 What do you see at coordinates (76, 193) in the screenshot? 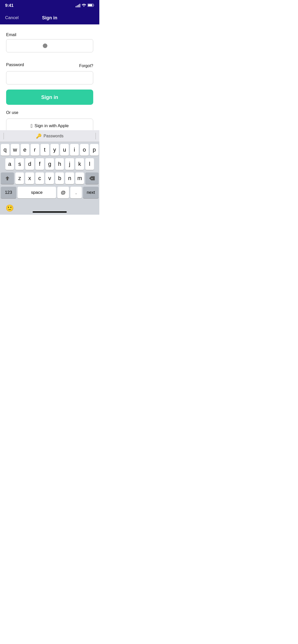
I see `period-key: .` at bounding box center [76, 193].